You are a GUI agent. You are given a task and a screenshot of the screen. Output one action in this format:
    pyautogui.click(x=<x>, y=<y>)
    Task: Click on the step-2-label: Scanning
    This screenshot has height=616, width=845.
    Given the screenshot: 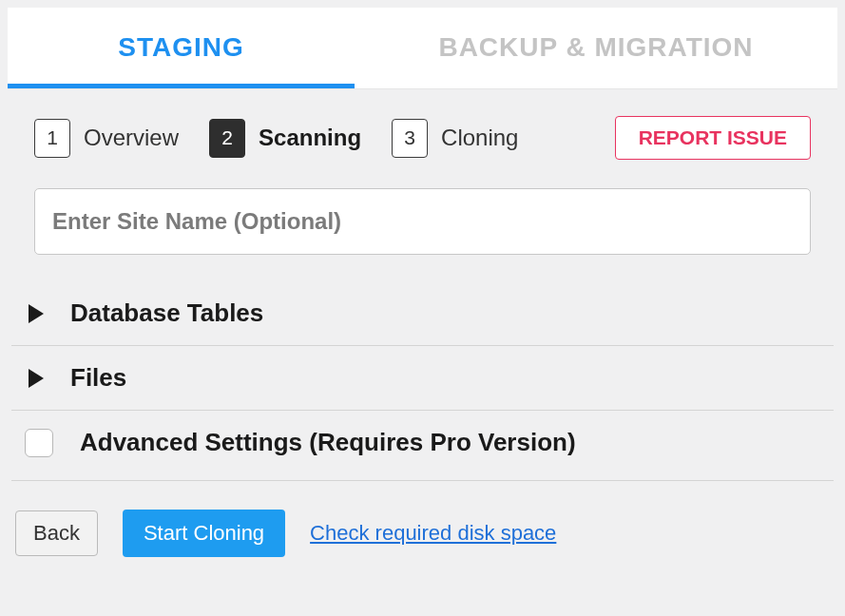 What is the action you would take?
    pyautogui.click(x=310, y=138)
    